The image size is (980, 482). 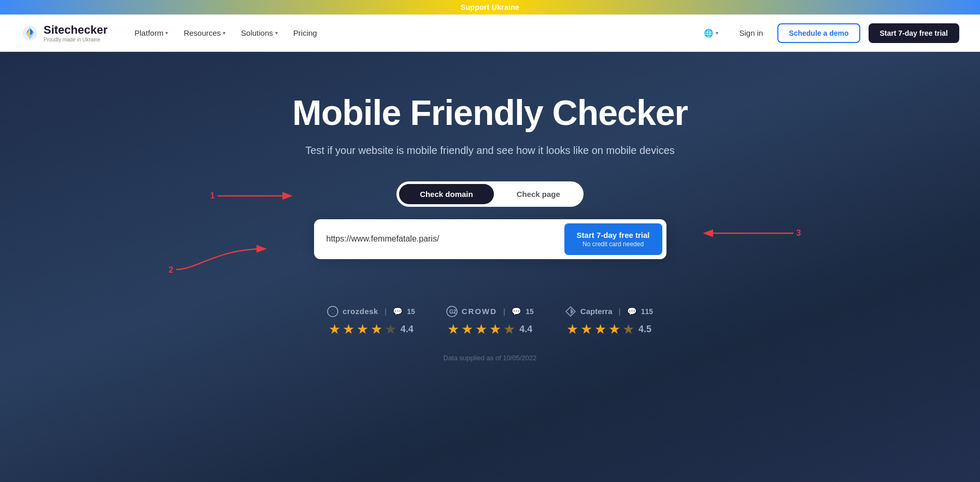 What do you see at coordinates (204, 33) in the screenshot?
I see `nav-item-resources: Resources ▾` at bounding box center [204, 33].